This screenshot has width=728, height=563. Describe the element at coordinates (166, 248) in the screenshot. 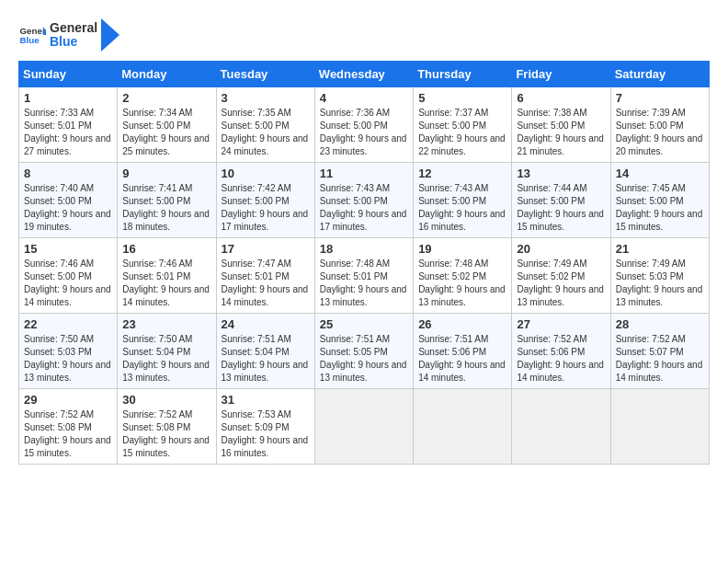

I see `day-number: 16` at that location.